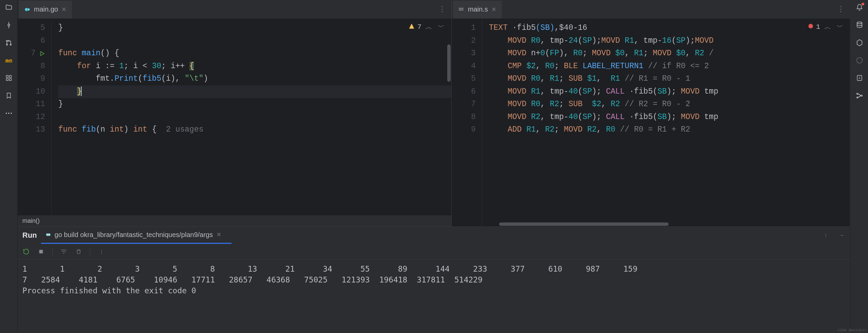  I want to click on gutter-left: 5 6 7 8 9 10 11 12 13, so click(35, 117).